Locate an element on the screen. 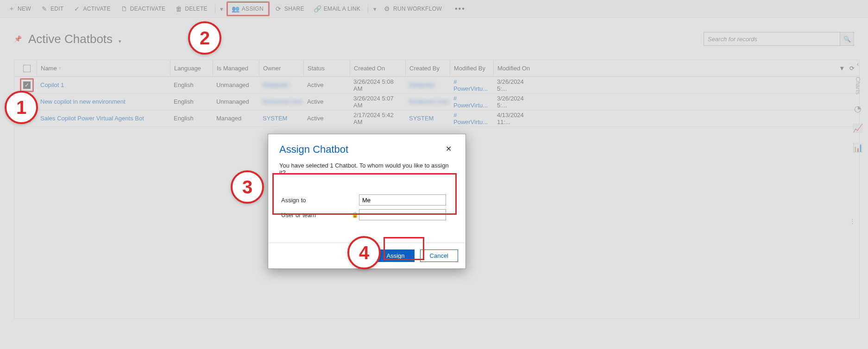 The image size is (868, 349). check-icon: ✓ is located at coordinates (77, 9).